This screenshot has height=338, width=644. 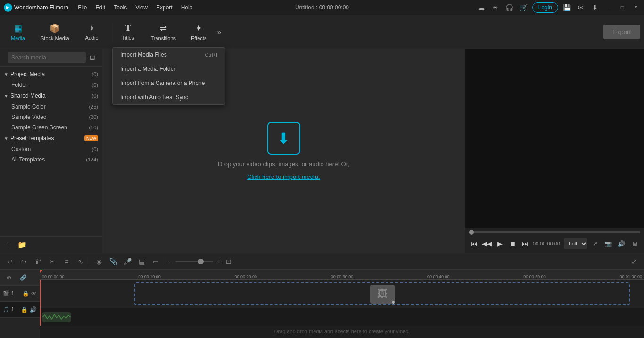 What do you see at coordinates (169, 97) in the screenshot?
I see `import-with-beat-sync-item: Import with Auto Beat Sync` at bounding box center [169, 97].